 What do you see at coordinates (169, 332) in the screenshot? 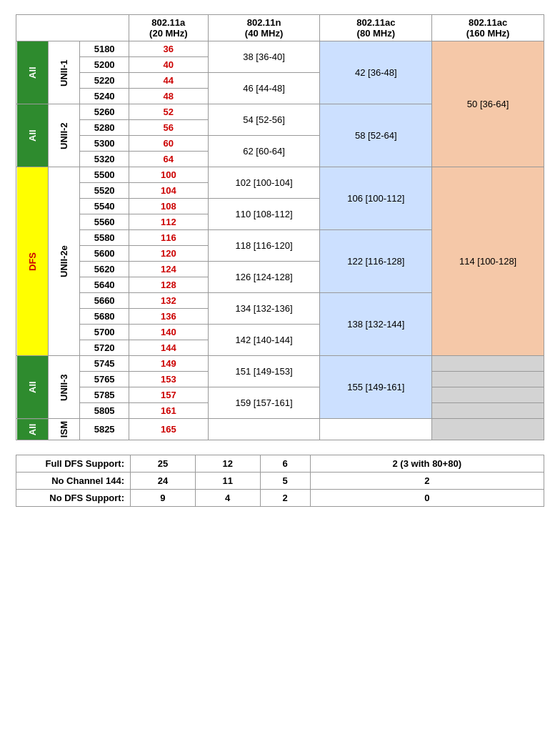
I see `ch20-cell: 140` at bounding box center [169, 332].